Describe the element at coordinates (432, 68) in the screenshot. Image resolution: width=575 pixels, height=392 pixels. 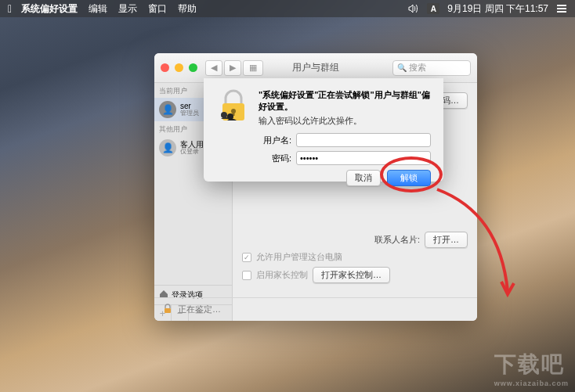
I see `search-field: 🔍 搜索` at that location.